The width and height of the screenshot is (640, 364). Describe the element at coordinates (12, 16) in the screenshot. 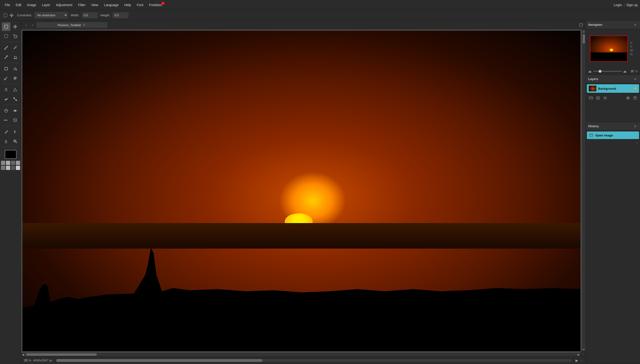

I see `toolbar-move-icon` at that location.